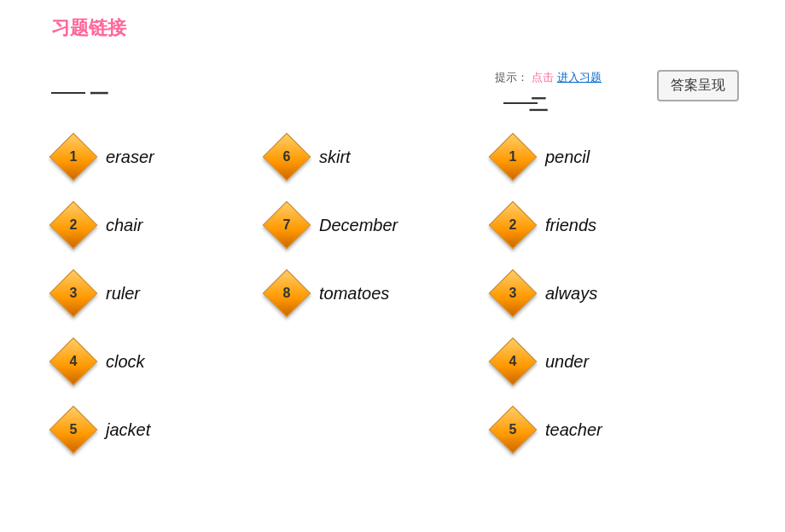  What do you see at coordinates (543, 78) in the screenshot?
I see `hint-click: 点击` at bounding box center [543, 78].